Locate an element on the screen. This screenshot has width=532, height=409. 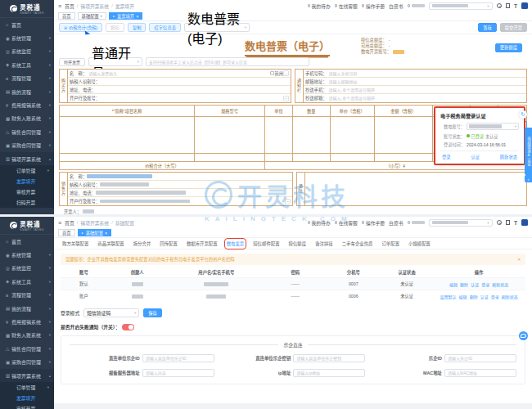
customer-service-float-icon is located at coordinates (524, 335).